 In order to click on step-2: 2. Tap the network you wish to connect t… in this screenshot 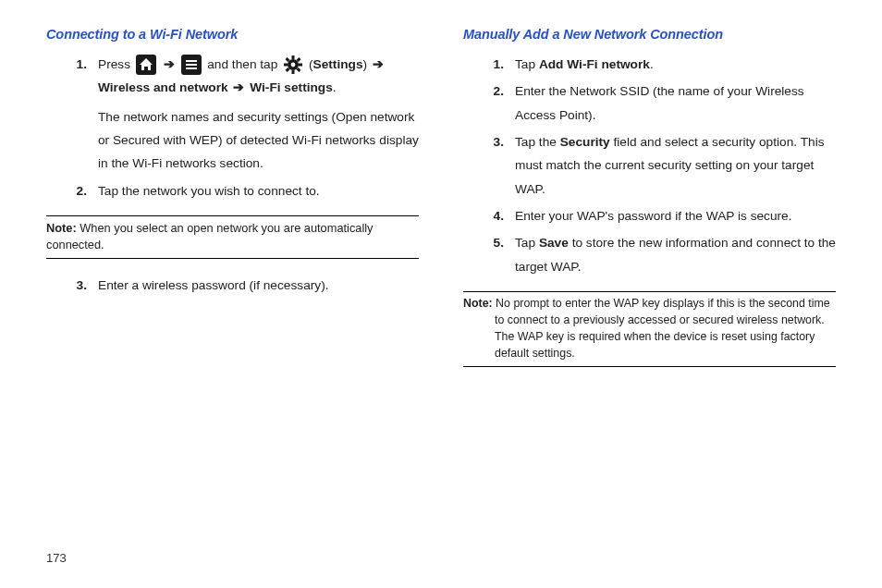, I will do `click(244, 190)`.